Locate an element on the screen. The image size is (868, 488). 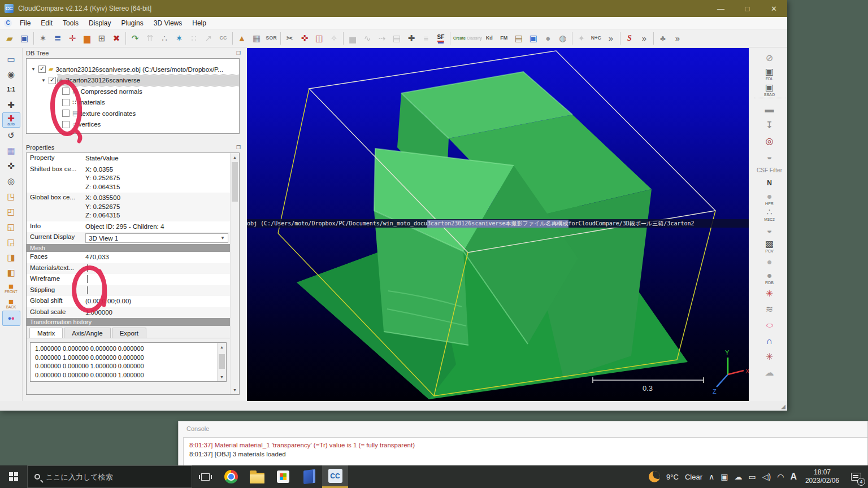
view-back-button: ◲ is located at coordinates (11, 242).